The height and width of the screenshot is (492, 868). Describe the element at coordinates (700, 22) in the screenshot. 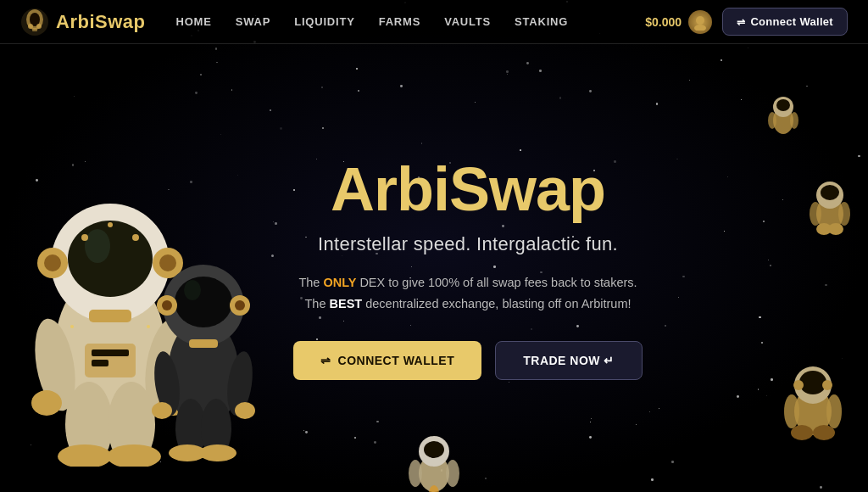

I see `user-avatar` at that location.